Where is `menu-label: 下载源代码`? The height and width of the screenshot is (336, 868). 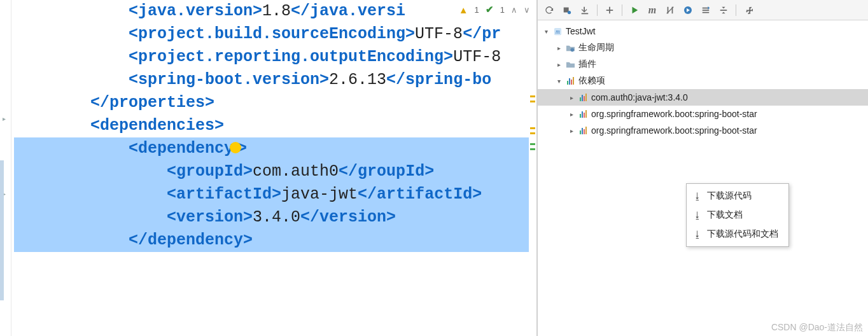 menu-label: 下载源代码 is located at coordinates (729, 196).